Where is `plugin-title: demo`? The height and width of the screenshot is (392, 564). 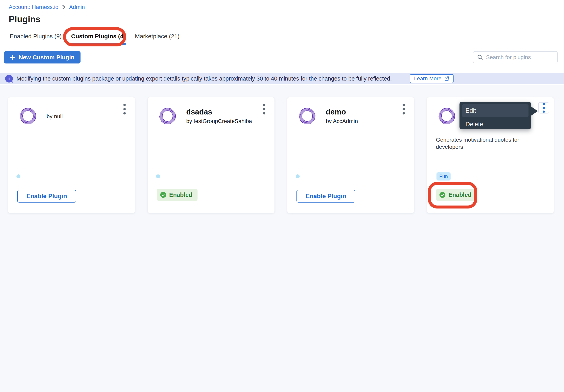
plugin-title: demo is located at coordinates (336, 112).